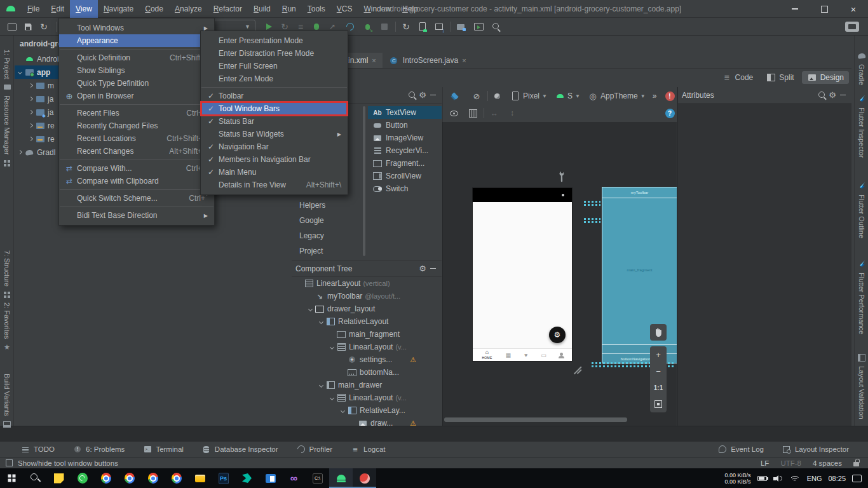  What do you see at coordinates (405, 112) in the screenshot?
I see `palette-widget-textview: TextView` at bounding box center [405, 112].